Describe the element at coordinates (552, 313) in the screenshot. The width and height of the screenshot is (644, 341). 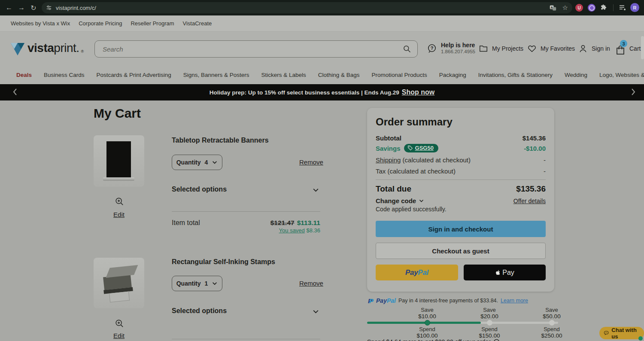
I see `milestone-3-save: Save $50.00` at that location.